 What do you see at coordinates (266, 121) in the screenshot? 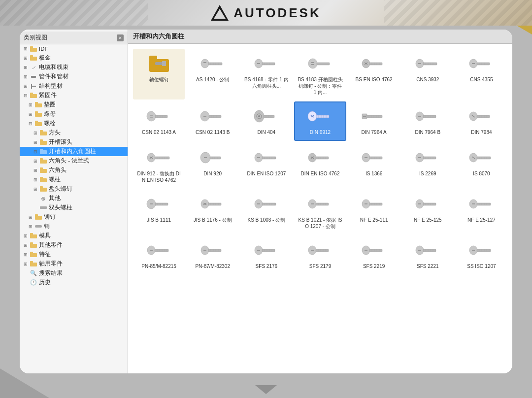
I see `grid-item-din404: DIN 404` at bounding box center [266, 121].